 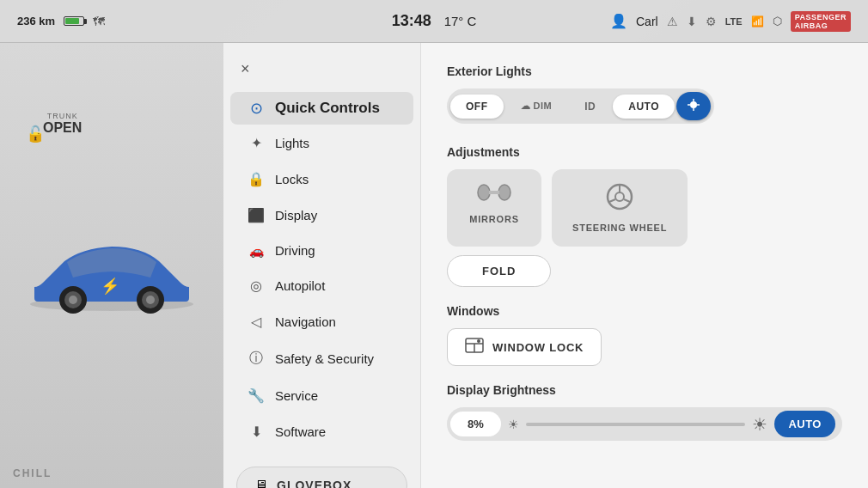 I want to click on steering-svg, so click(x=620, y=197).